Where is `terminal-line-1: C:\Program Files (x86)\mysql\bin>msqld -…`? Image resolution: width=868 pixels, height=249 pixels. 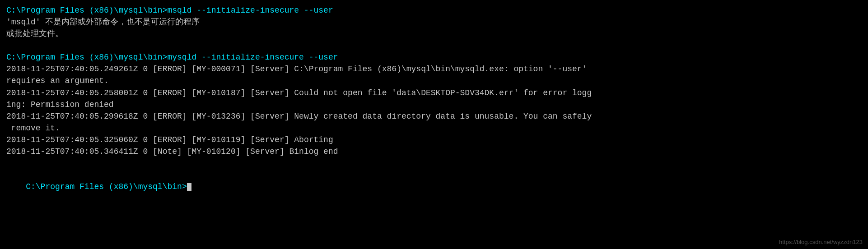
terminal-line-1: C:\Program Files (x86)\mysql\bin>msqld -… is located at coordinates (434, 10).